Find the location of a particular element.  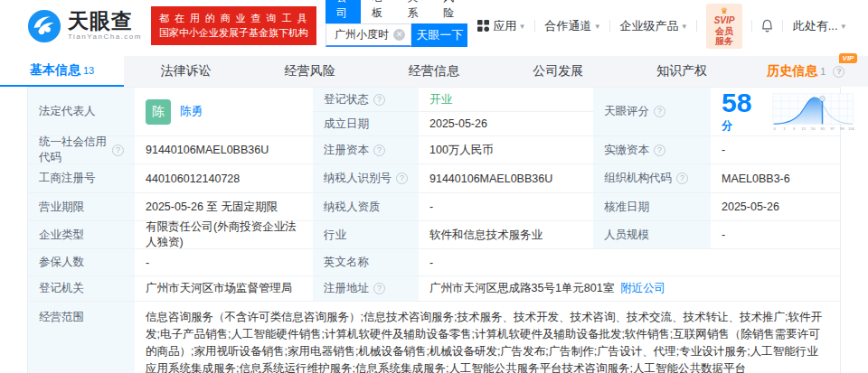

avatar: 陈 is located at coordinates (158, 112).